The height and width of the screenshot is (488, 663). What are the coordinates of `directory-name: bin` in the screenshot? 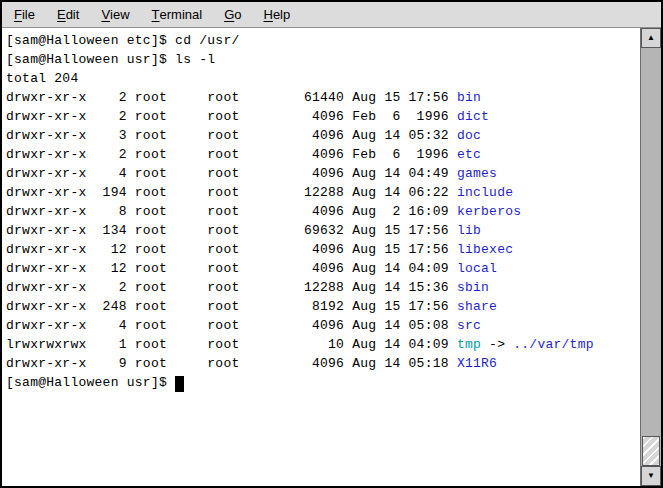 It's located at (469, 98).